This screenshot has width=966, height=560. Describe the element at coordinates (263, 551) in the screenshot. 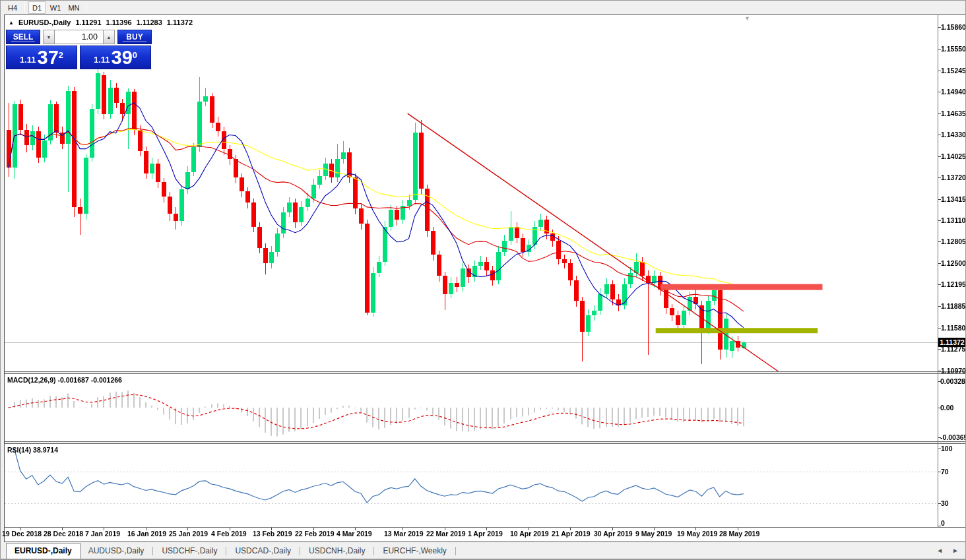

I see `tab-usdcad-daily: USDCAD-,Daily` at that location.